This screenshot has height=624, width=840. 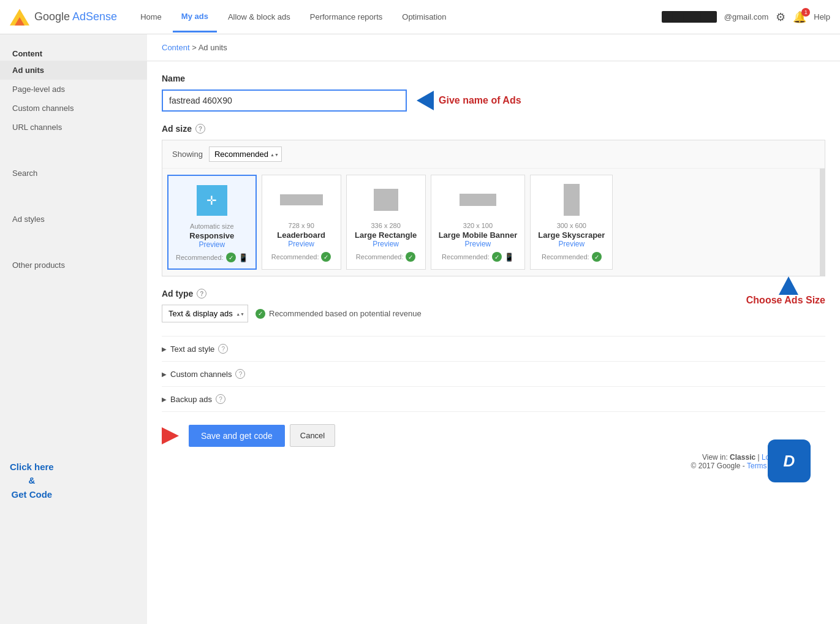 What do you see at coordinates (822, 17) in the screenshot?
I see `help-link: Help` at bounding box center [822, 17].